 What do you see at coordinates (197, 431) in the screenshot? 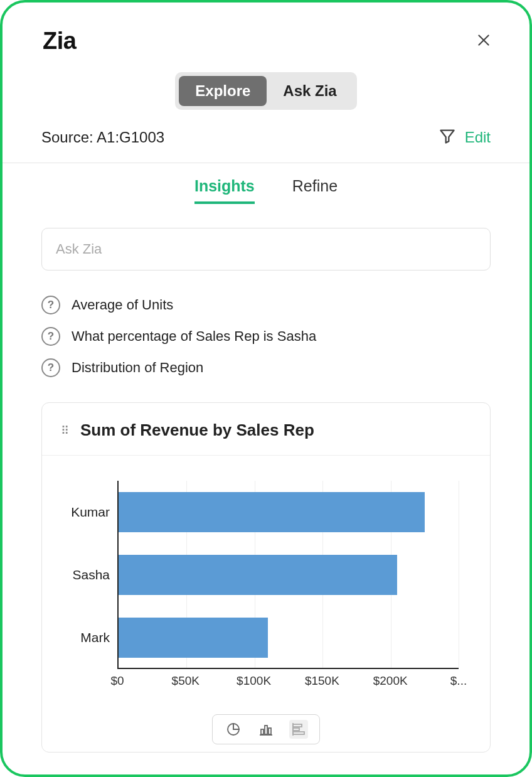
I see `chart-title: Sum of Revenue by Sales Rep` at bounding box center [197, 431].